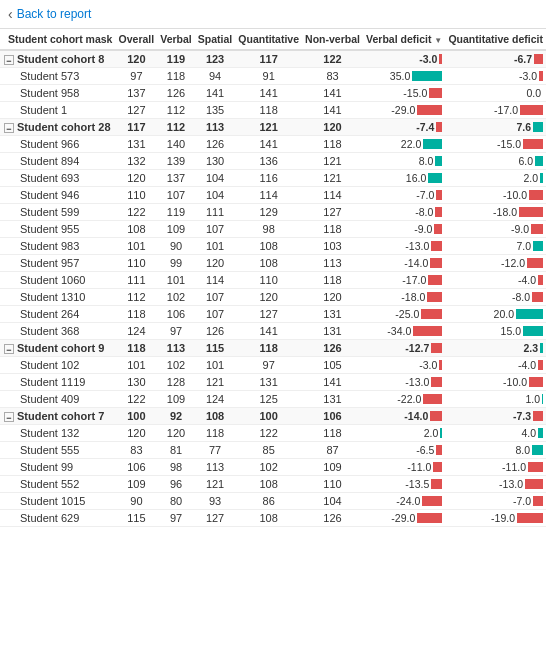 The height and width of the screenshot is (650, 546). What do you see at coordinates (215, 502) in the screenshot?
I see `cell-spatial: 93` at bounding box center [215, 502].